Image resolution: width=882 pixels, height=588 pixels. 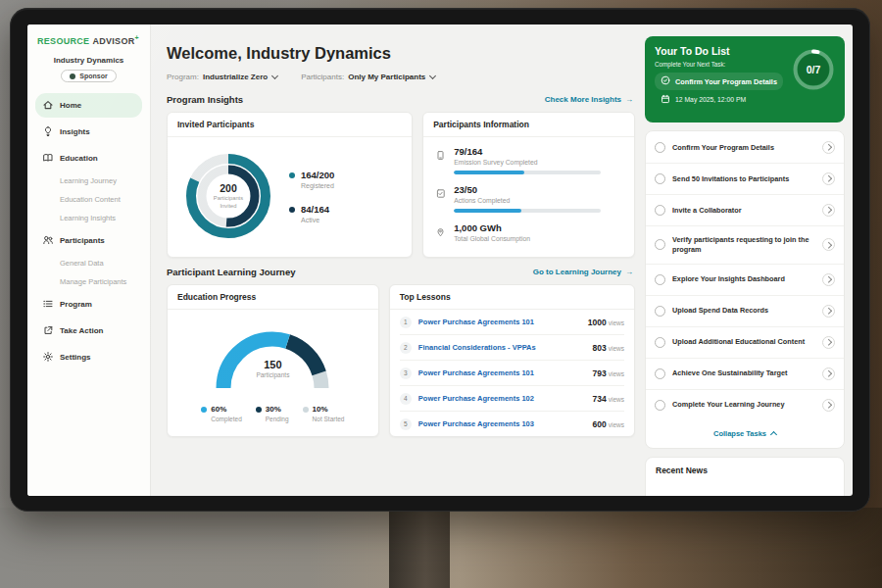 What do you see at coordinates (745, 211) in the screenshot?
I see `task-row: Invite a Collaborator` at bounding box center [745, 211].